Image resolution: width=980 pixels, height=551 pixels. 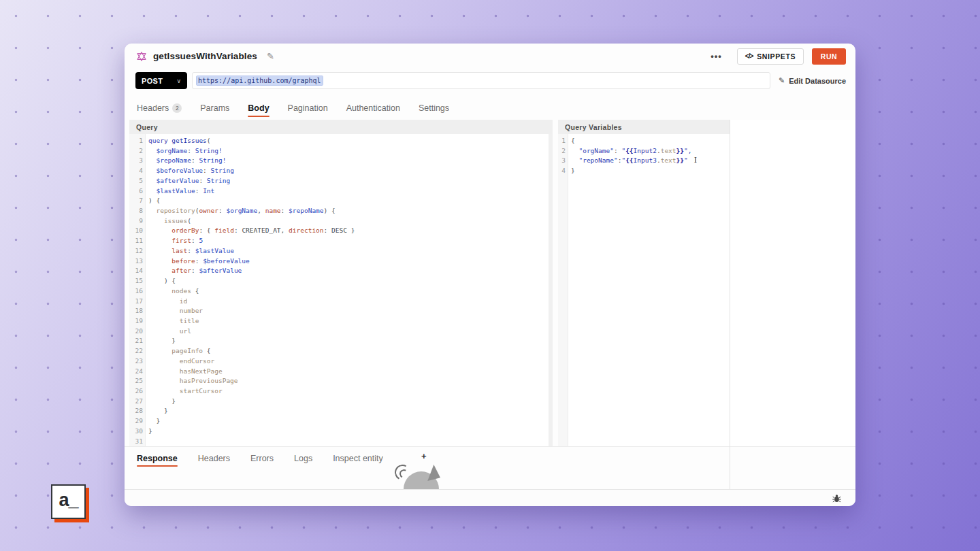 What do you see at coordinates (781, 80) in the screenshot?
I see `pencil-icon: ✎` at bounding box center [781, 80].